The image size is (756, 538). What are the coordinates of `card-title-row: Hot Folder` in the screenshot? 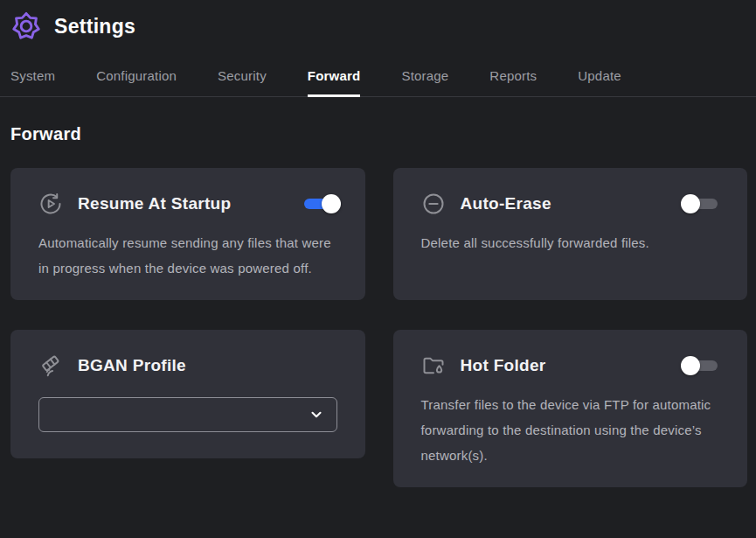 It's located at (571, 366).